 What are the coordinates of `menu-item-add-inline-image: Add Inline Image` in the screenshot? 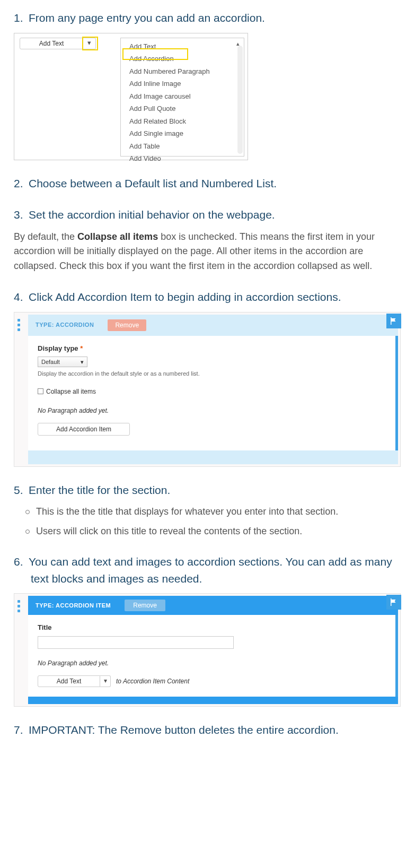 It's located at (182, 84).